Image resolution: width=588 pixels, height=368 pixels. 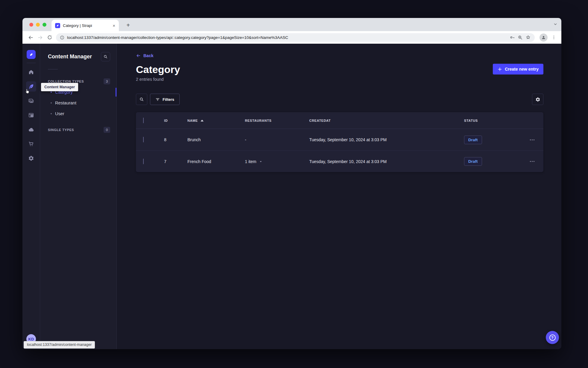 What do you see at coordinates (142, 99) in the screenshot?
I see `search-icon` at bounding box center [142, 99].